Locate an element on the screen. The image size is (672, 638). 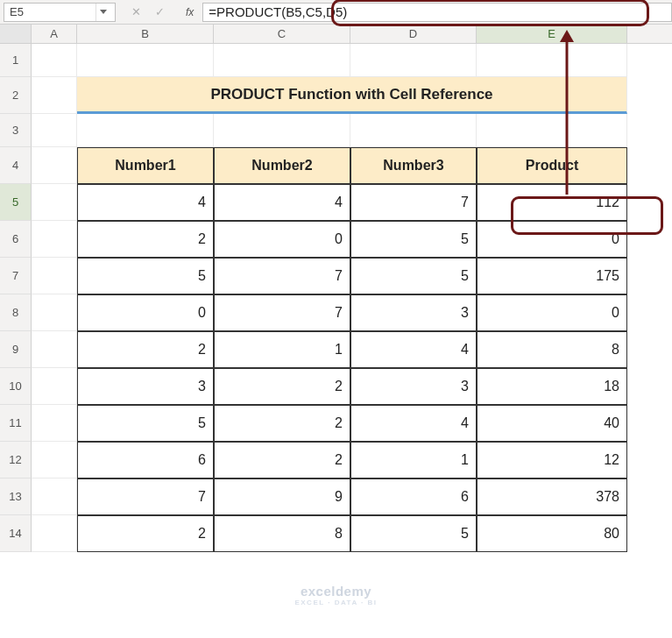
cell-d9: 4 is located at coordinates (414, 350).